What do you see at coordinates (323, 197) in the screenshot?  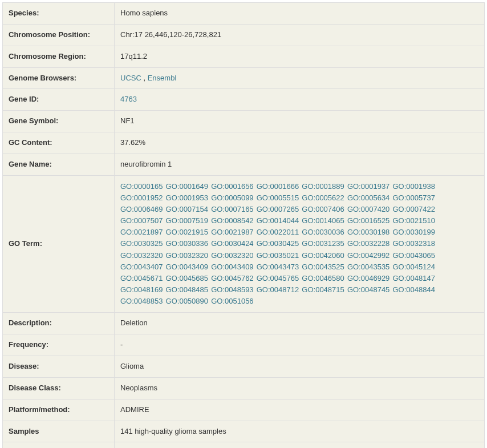 I see `link-go-term: GO:0005622` at bounding box center [323, 197].